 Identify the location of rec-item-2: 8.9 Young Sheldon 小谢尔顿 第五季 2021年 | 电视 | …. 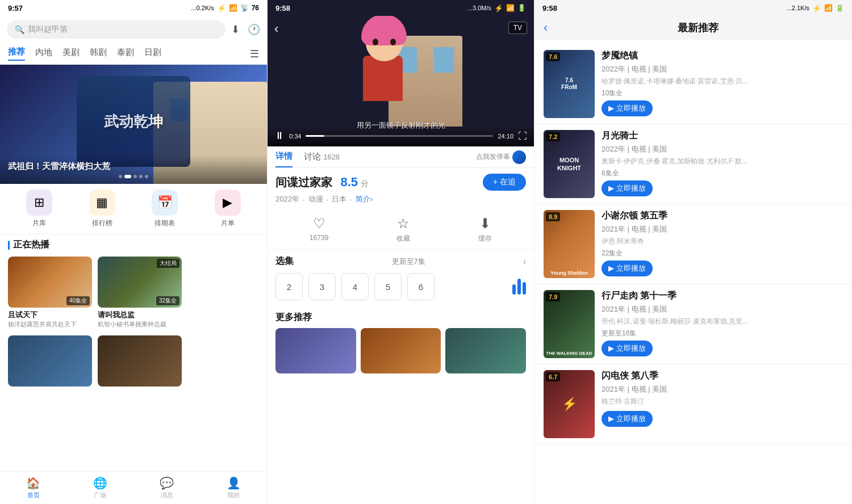
(693, 244).